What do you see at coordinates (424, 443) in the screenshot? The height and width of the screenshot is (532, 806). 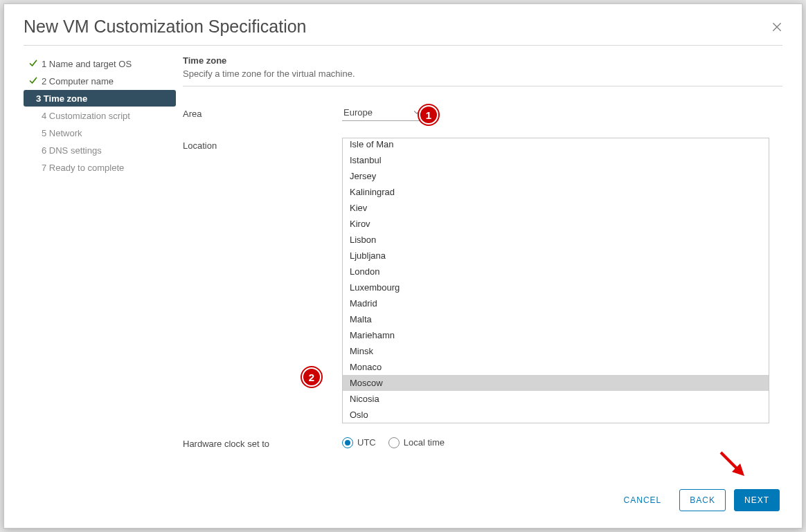 I see `radio-label: Local time` at bounding box center [424, 443].